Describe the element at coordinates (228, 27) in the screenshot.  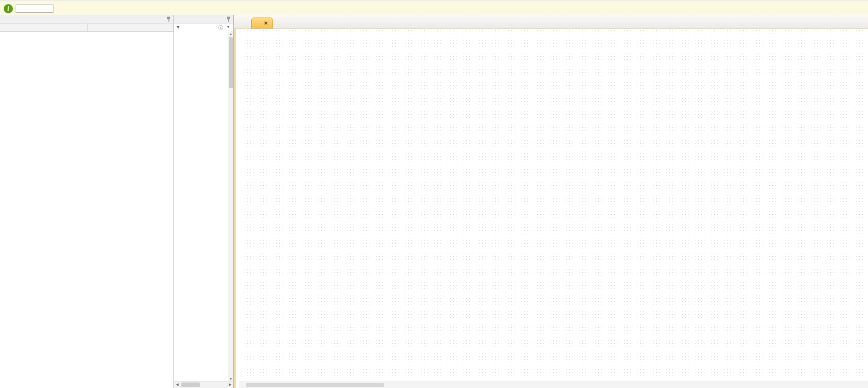
I see `chevron-down-icon: ▼` at that location.